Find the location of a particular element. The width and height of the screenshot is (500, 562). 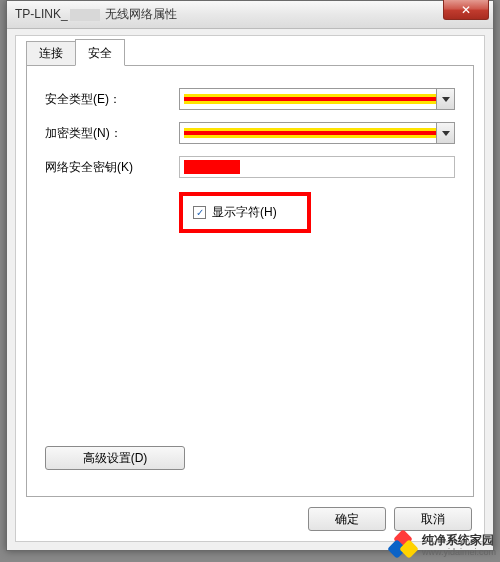

row-network-key: 网络安全密钥(K) is located at coordinates (250, 167).